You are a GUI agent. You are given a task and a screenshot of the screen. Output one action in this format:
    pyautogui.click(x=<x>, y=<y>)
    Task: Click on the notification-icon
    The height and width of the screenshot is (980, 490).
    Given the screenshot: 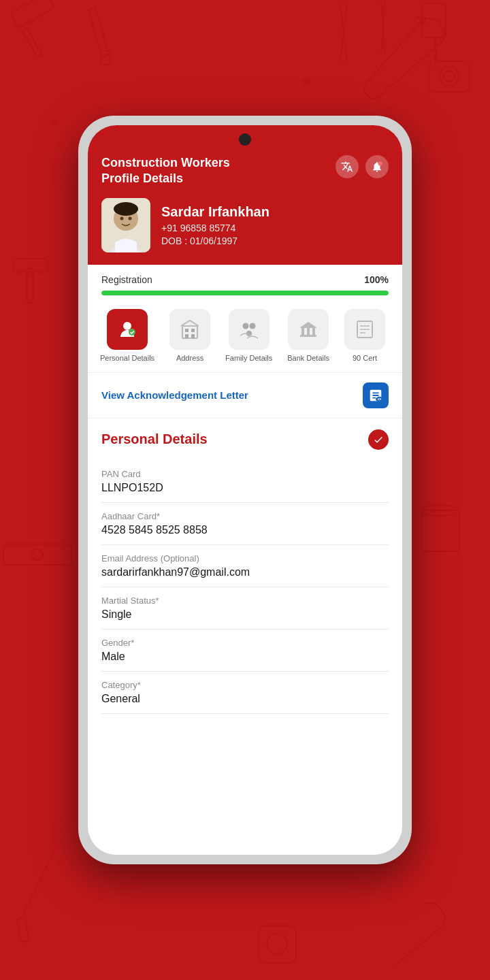 What is the action you would take?
    pyautogui.click(x=377, y=167)
    